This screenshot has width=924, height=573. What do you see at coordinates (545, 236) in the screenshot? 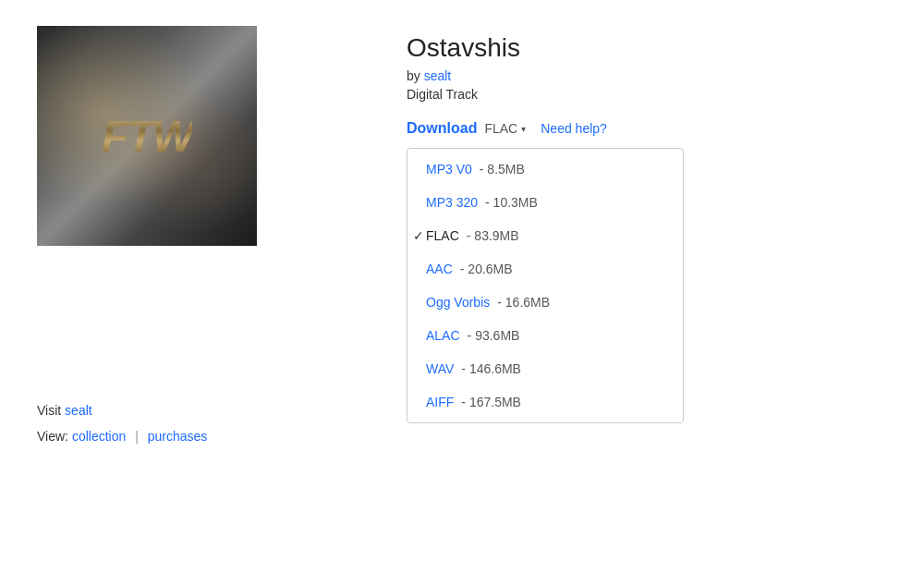
I see `format-item-flac: ✓FLAC - 83.9MB` at bounding box center [545, 236].